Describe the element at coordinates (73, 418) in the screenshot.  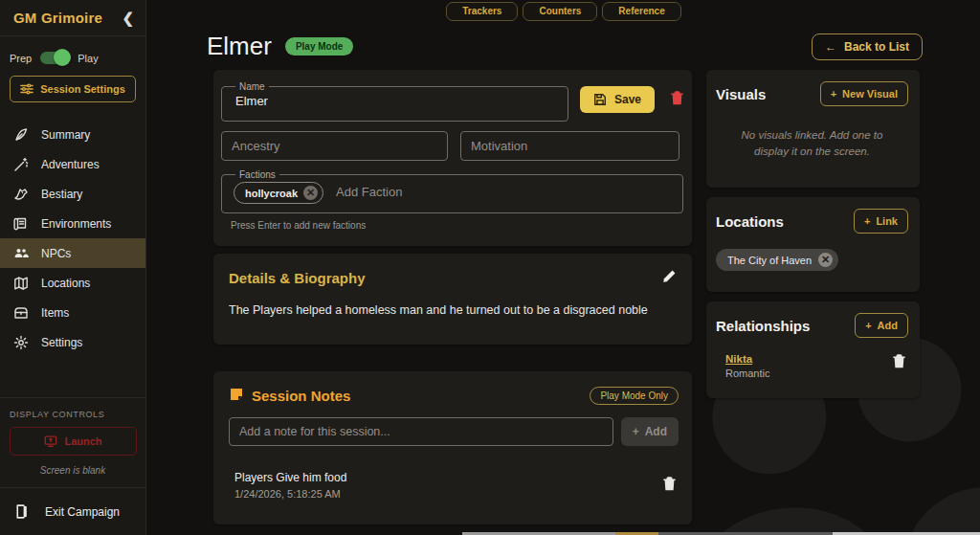
I see `display-controls-label: DISPLAY CONTROLS` at that location.